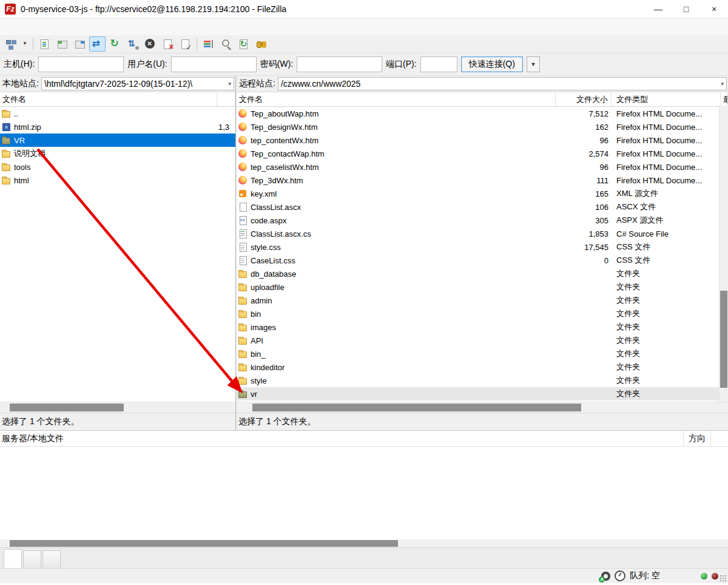 The height and width of the screenshot is (585, 728). Describe the element at coordinates (482, 287) in the screenshot. I see `file-row: uploadfile 文件夹 2` at that location.